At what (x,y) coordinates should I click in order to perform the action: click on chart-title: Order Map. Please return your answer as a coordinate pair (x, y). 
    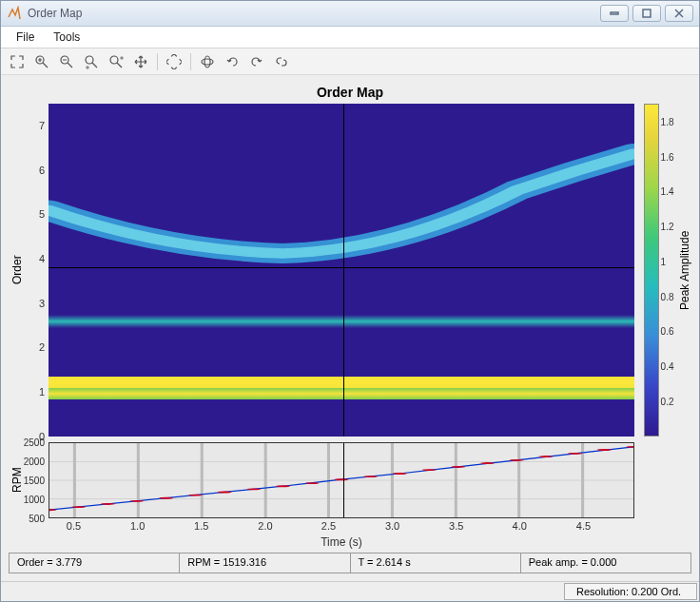
    Looking at the image, I should click on (350, 93).